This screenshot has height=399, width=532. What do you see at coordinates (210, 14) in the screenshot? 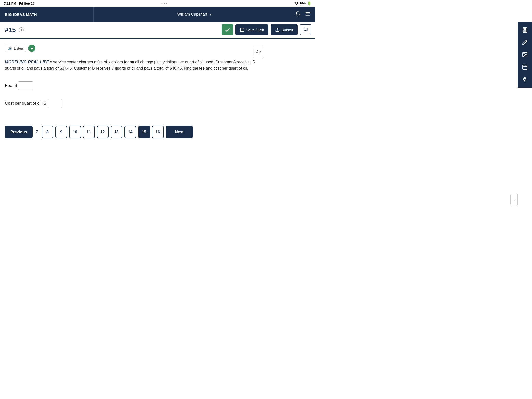
I see `chevron-down-icon: ▾` at bounding box center [210, 14].